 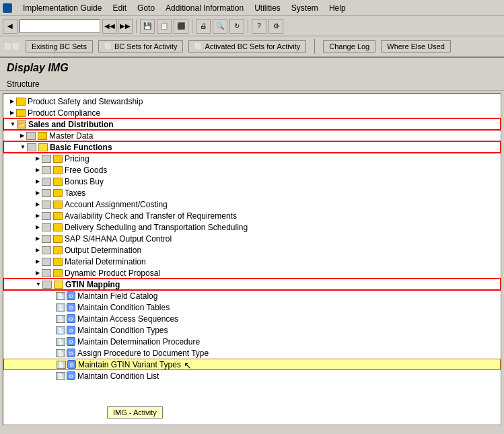 What do you see at coordinates (62, 8) in the screenshot?
I see `menu-implementation-guide: Implementation Guide` at bounding box center [62, 8].